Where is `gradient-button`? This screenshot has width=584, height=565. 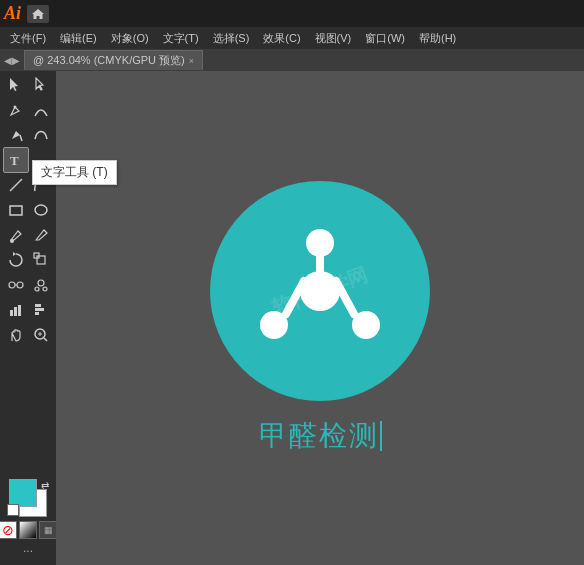
gradient-button is located at coordinates (28, 530).